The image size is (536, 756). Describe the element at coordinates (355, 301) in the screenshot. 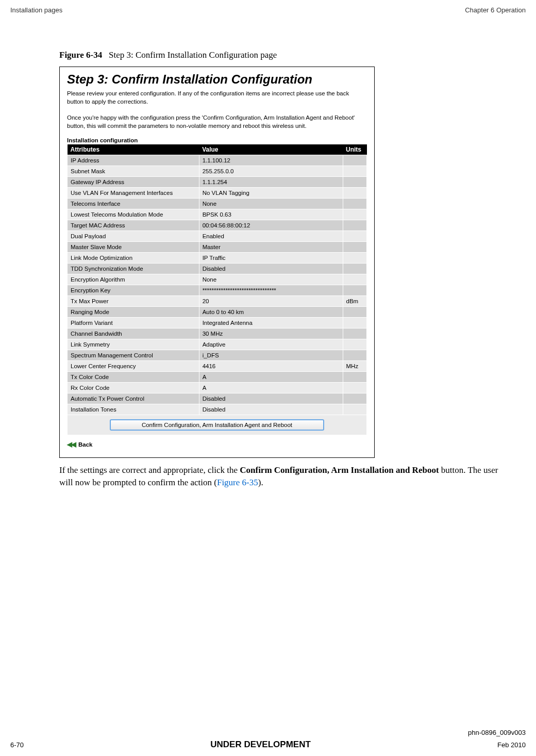

I see `cell-units: dBm` at that location.